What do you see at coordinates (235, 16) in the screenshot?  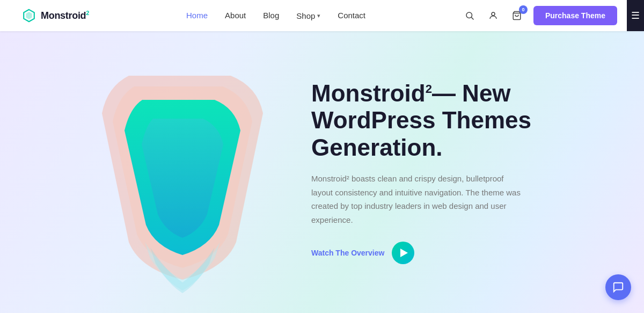 I see `nav-item-about: About` at bounding box center [235, 16].